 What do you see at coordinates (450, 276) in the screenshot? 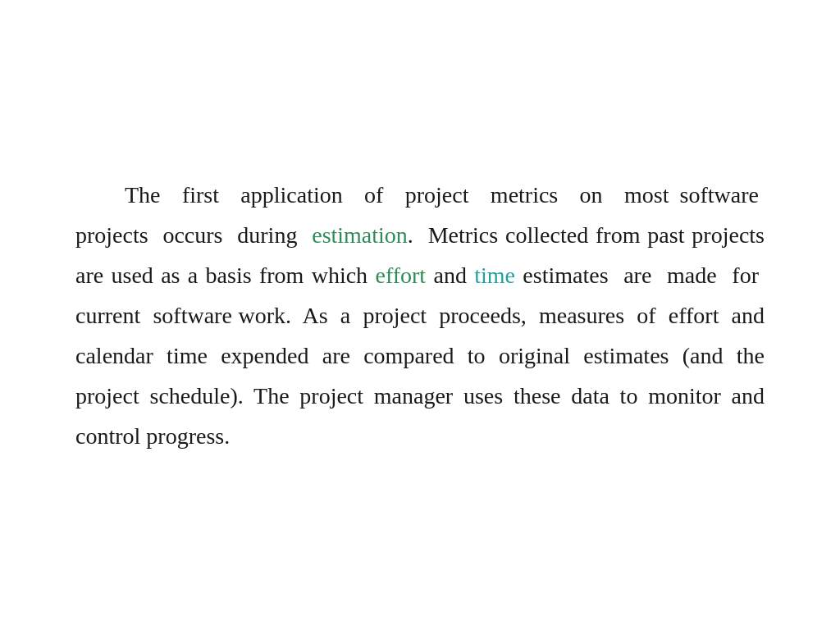
I see `and-text: and` at bounding box center [450, 276].